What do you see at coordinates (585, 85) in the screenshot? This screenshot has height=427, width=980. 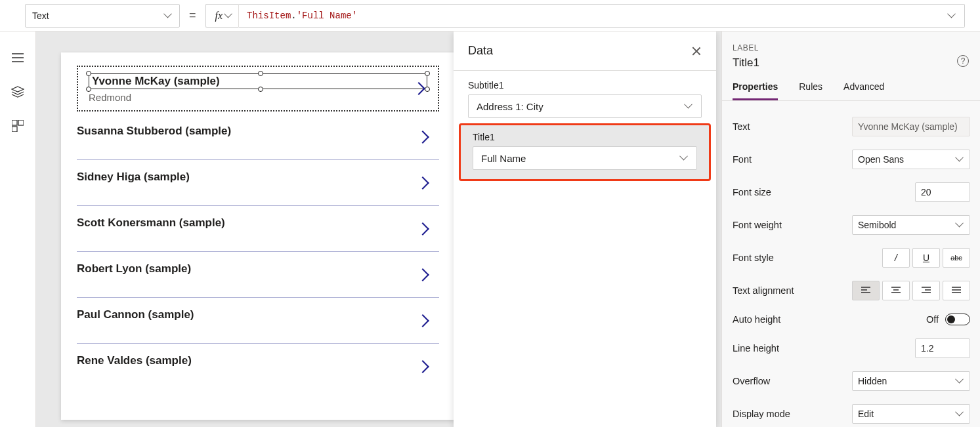 I see `data-field-label: Subtitle1` at bounding box center [585, 85].